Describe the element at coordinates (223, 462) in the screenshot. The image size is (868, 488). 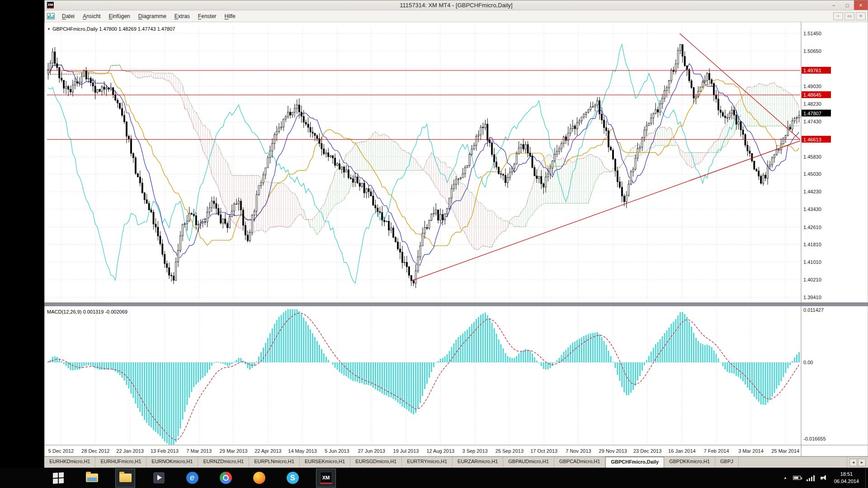
I see `symbol-tab-EURNZDmicro,H1: EURNZDmicro,H1` at that location.